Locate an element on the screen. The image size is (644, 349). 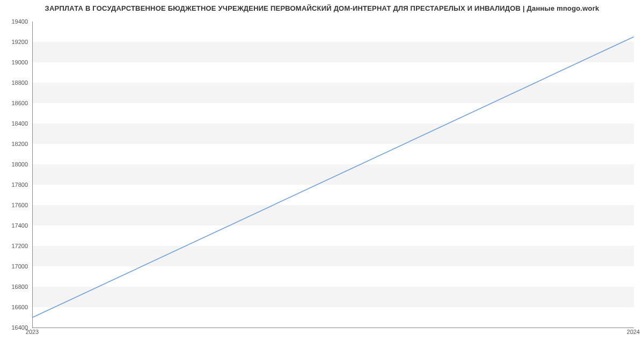
y-tick-label: 16600 is located at coordinates (14, 307).